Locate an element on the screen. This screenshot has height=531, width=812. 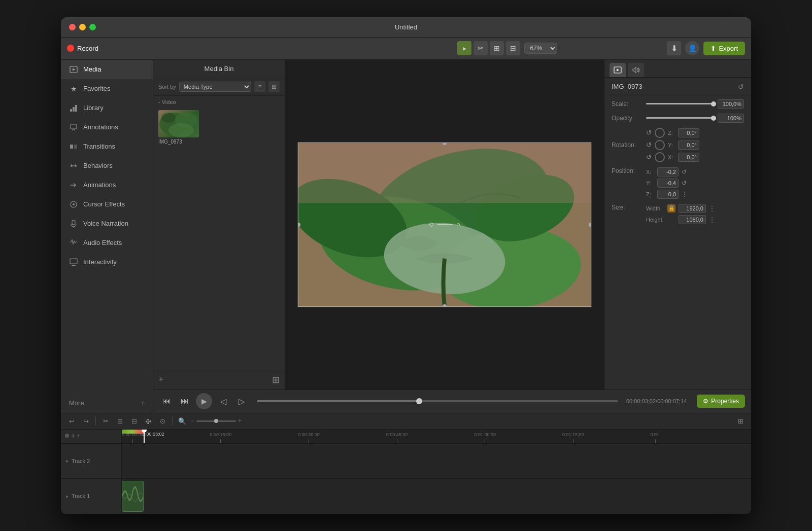
preview-canvas is located at coordinates (445, 225).